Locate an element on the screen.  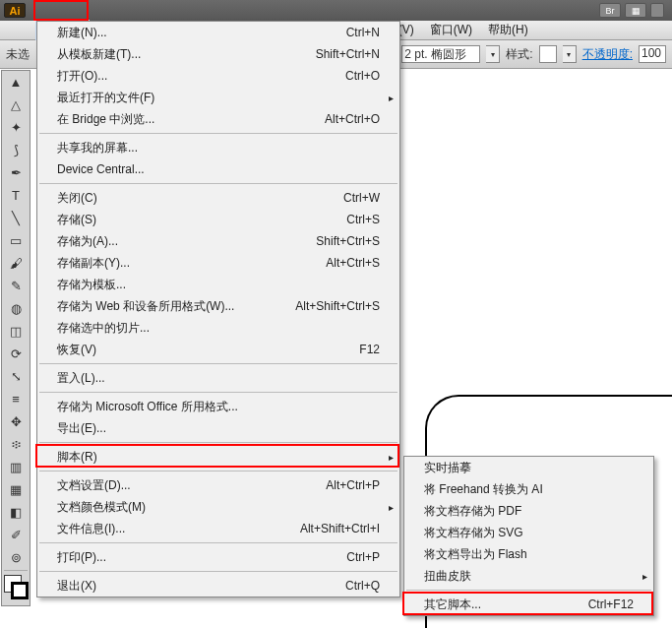
menu-item-shortcut: Ctrl+N is located at coordinates (326, 32).